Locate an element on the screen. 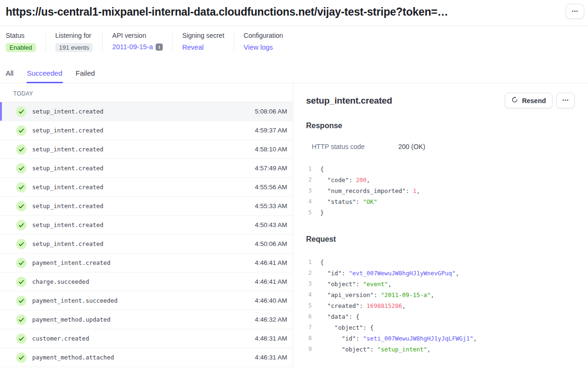  reveal-link: Reveal is located at coordinates (193, 47).